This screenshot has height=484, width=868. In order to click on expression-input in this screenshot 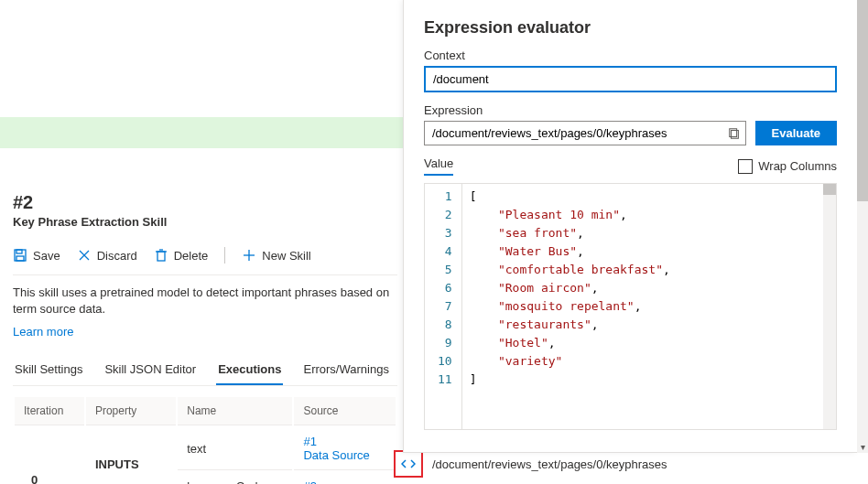, I will do `click(585, 134)`.